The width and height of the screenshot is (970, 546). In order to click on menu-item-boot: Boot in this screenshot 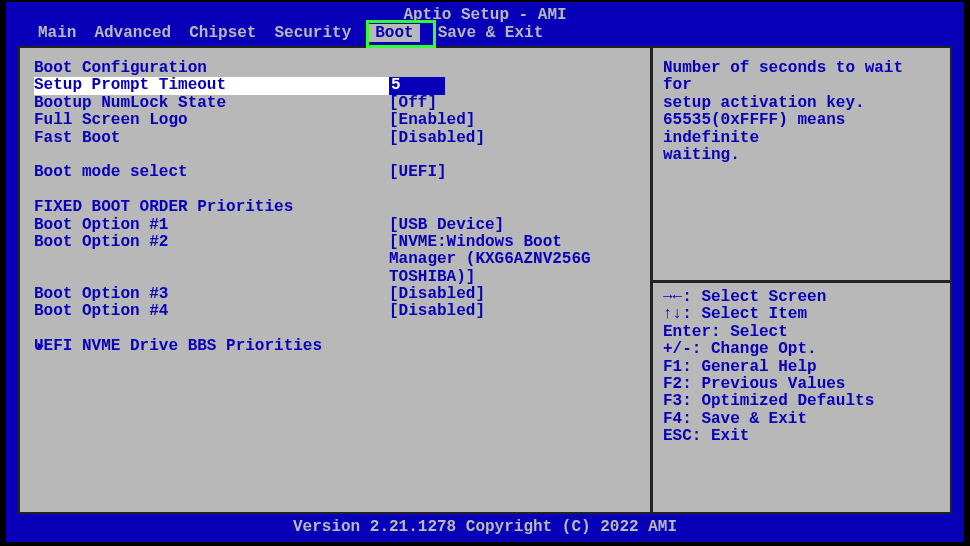, I will do `click(394, 33)`.